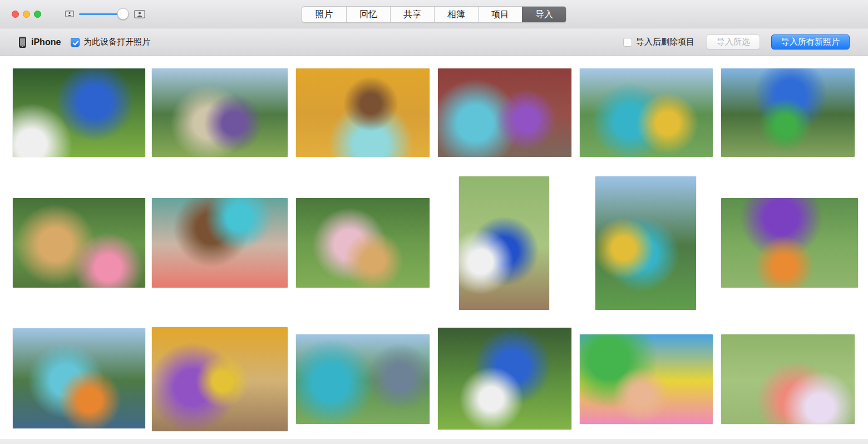 The width and height of the screenshot is (868, 444). Describe the element at coordinates (505, 112) in the screenshot. I see `photo-thumbnail-girls-barn` at that location.